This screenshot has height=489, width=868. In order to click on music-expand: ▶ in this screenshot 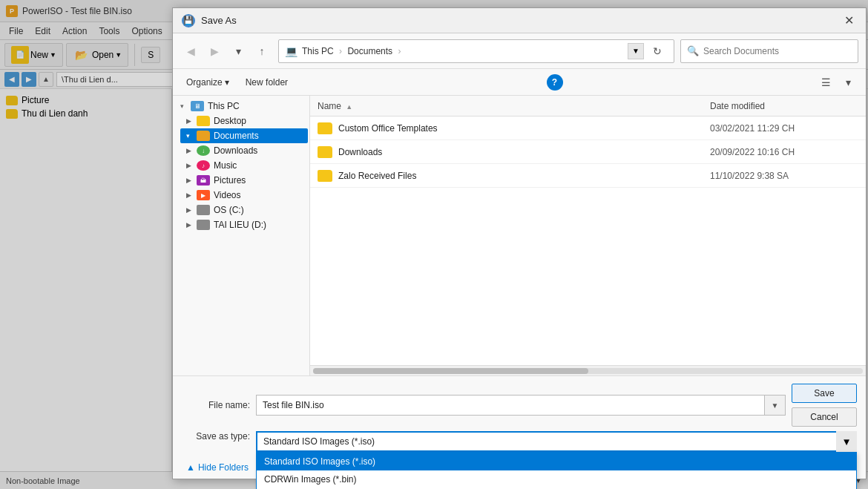, I will do `click(191, 165)`.